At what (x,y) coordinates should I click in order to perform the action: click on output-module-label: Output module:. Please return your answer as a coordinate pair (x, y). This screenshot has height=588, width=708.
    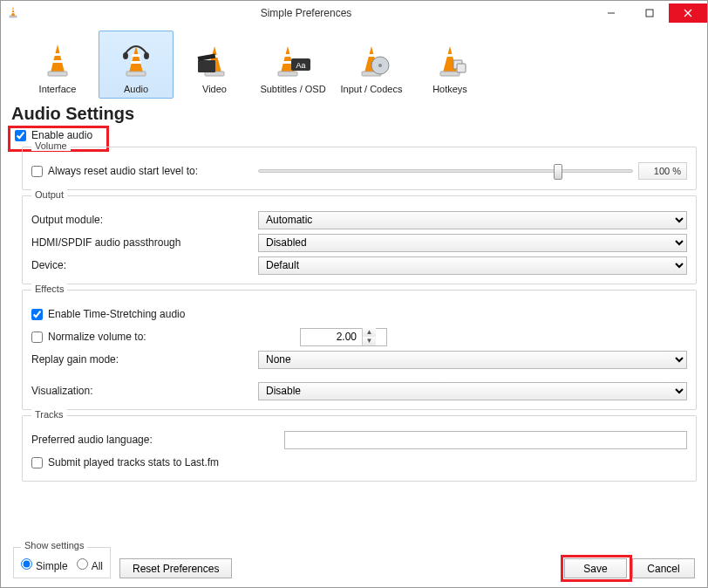
    Looking at the image, I should click on (145, 220).